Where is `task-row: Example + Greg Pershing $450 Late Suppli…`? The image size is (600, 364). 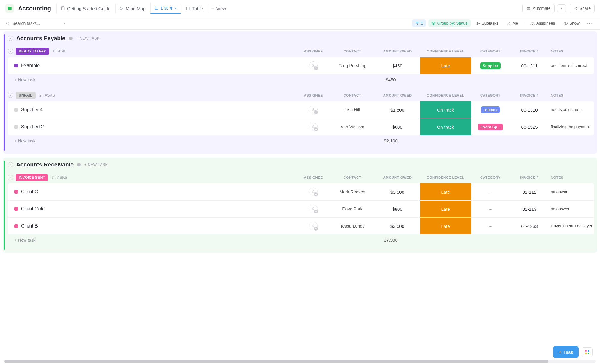 task-row: Example + Greg Pershing $450 Late Suppli… is located at coordinates (301, 66).